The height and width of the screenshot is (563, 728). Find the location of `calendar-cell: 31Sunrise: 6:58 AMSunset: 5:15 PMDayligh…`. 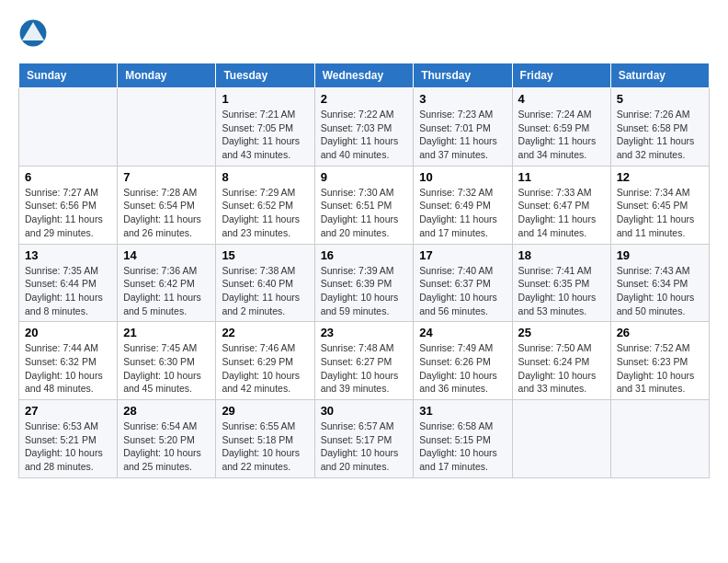

calendar-cell: 31Sunrise: 6:58 AMSunset: 5:15 PMDayligh… is located at coordinates (463, 440).